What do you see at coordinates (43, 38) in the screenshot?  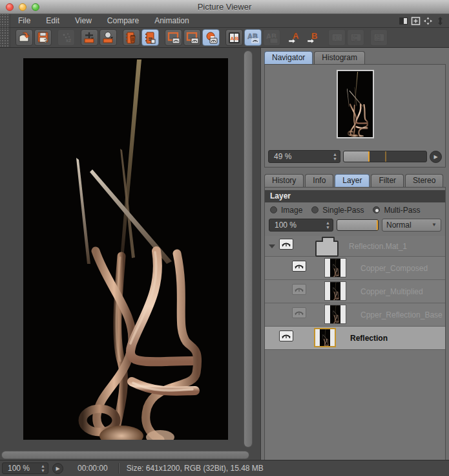 I see `save-image-button: ?` at bounding box center [43, 38].